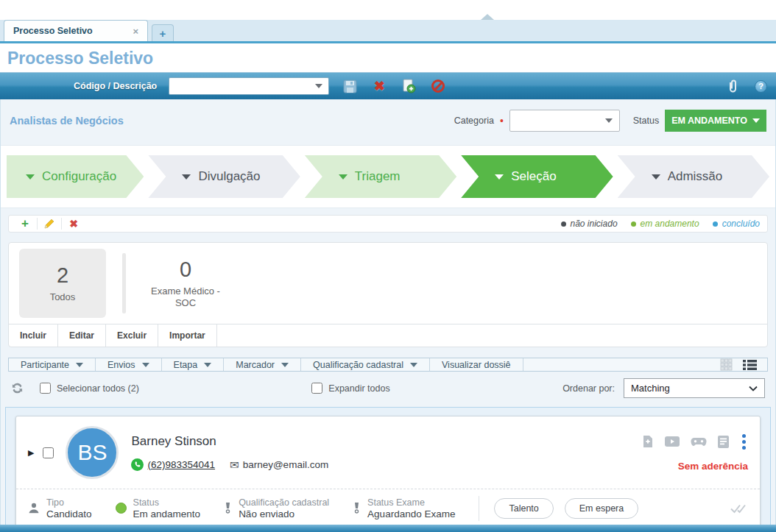 Image resolution: width=776 pixels, height=532 pixels. I want to click on delete-x-icon: ✖, so click(380, 86).